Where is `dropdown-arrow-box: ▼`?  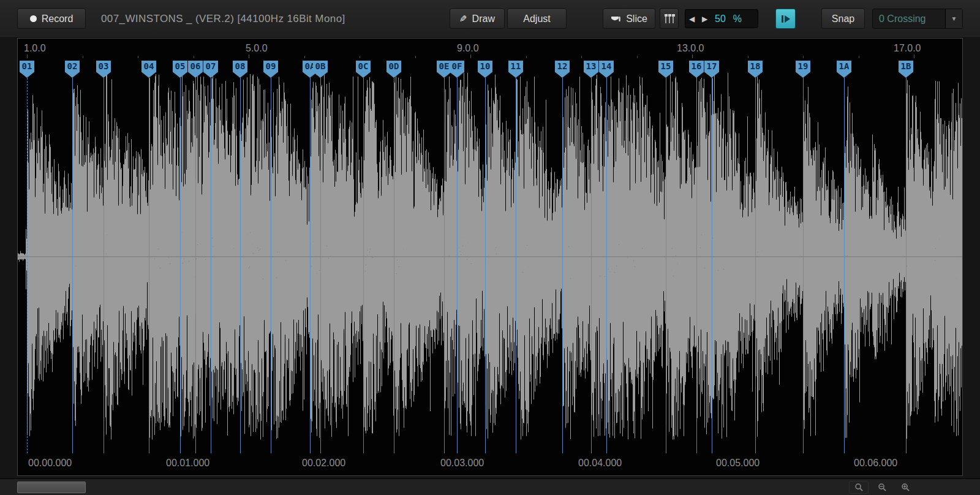 dropdown-arrow-box: ▼ is located at coordinates (954, 18).